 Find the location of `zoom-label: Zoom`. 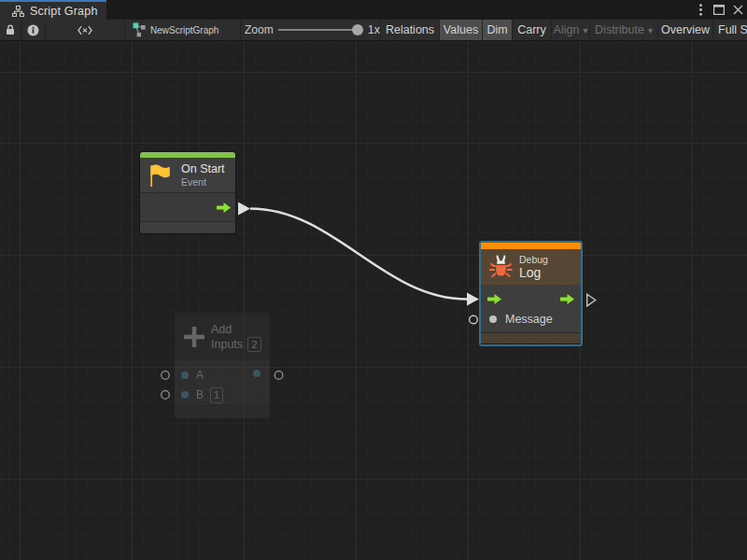

zoom-label: Zoom is located at coordinates (260, 30).